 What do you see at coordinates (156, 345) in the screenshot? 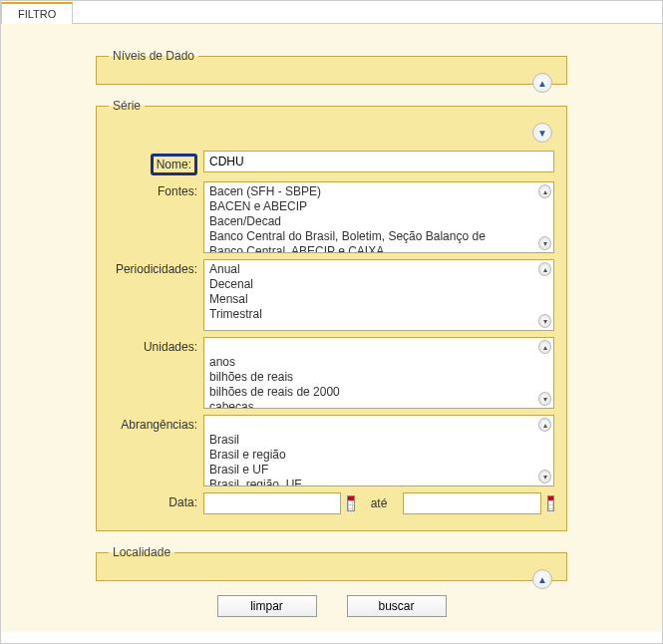
I see `label-unidades: Unidades:` at bounding box center [156, 345].